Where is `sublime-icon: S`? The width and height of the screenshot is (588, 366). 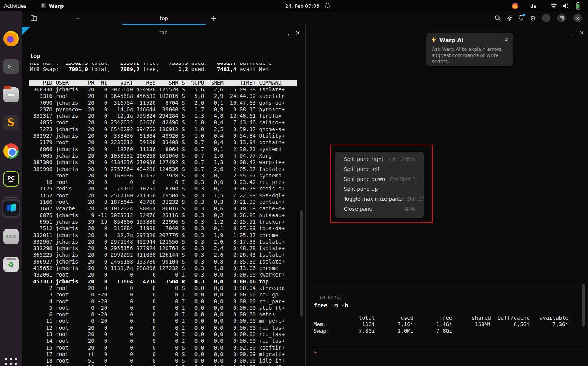
sublime-icon: S is located at coordinates (11, 123).